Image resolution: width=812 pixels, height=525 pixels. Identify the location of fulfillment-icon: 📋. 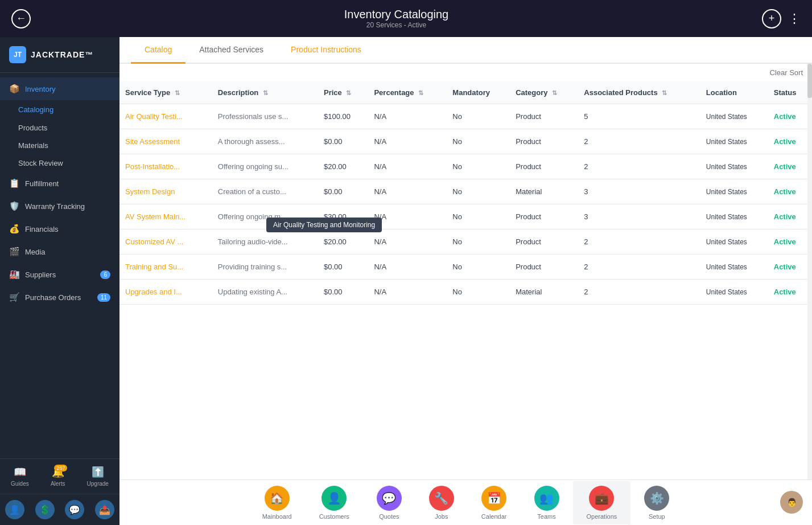
(14, 183).